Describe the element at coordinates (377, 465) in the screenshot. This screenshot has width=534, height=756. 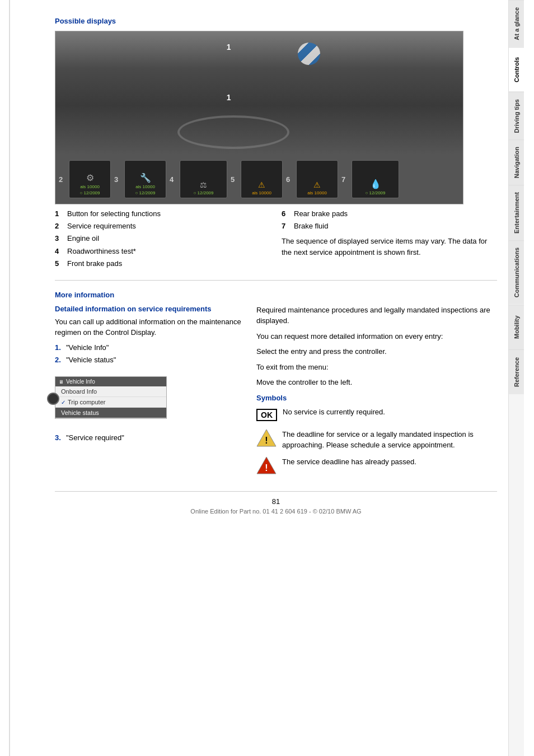
I see `symbol-row-red: ! The service deadline has already passe…` at that location.